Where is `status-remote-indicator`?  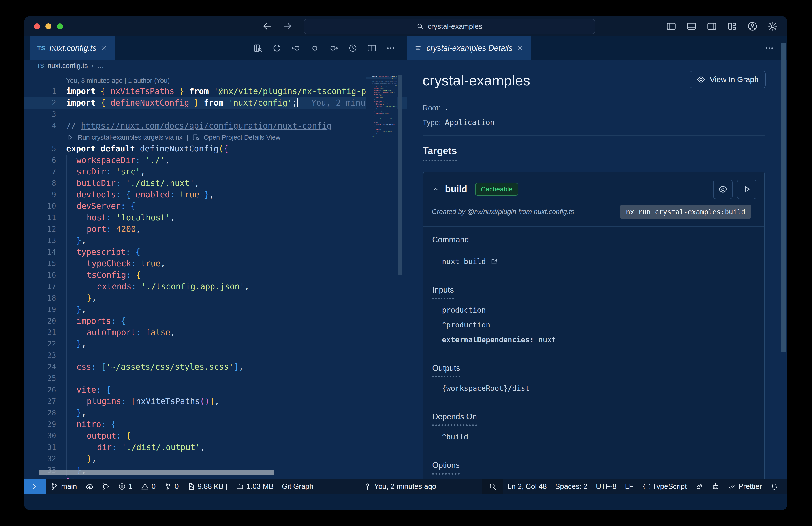 status-remote-indicator is located at coordinates (35, 486).